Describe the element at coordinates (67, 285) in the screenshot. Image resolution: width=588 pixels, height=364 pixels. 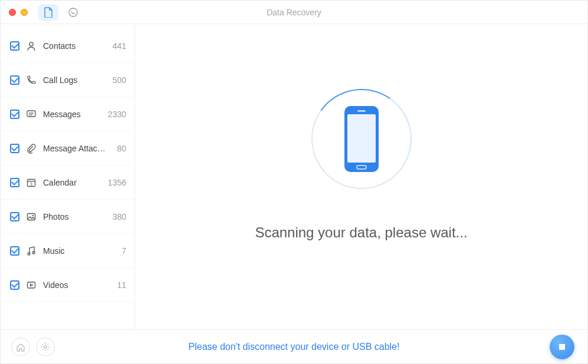
I see `sidebar-item-videos: Videos 11` at that location.